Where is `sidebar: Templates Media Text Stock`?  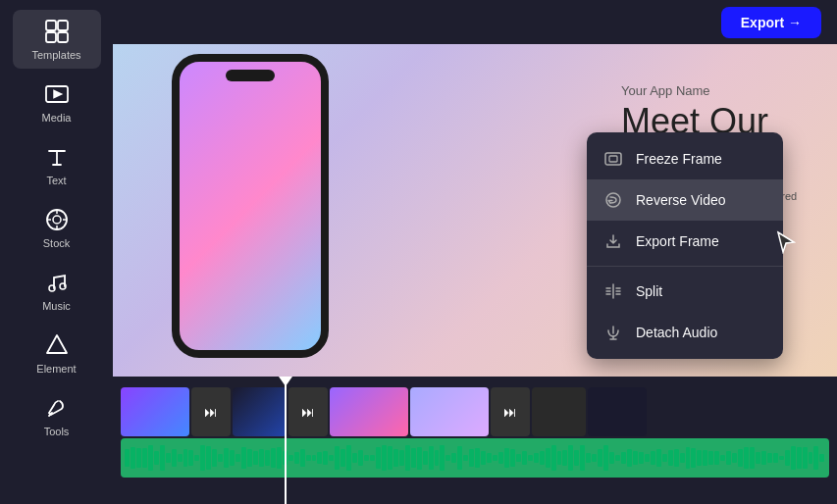
sidebar: Templates Media Text Stock is located at coordinates (57, 252).